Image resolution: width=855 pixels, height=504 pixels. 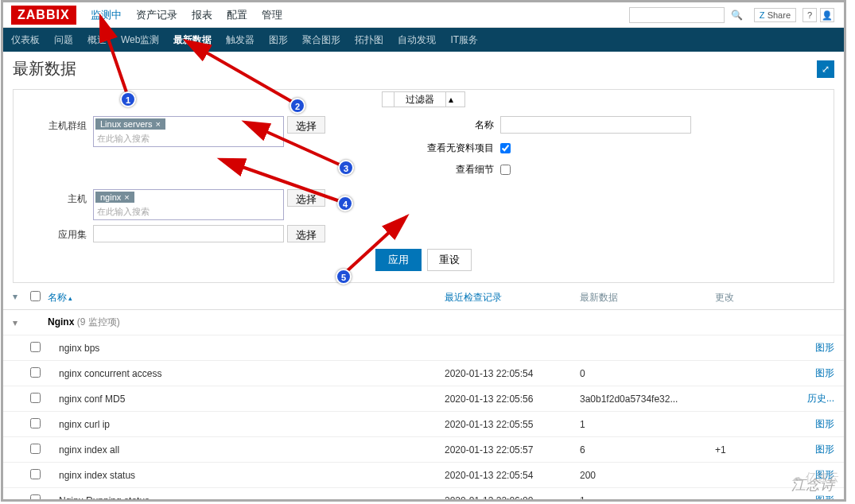 I want to click on hostgroup-label: 主机群组, so click(x=61, y=132).